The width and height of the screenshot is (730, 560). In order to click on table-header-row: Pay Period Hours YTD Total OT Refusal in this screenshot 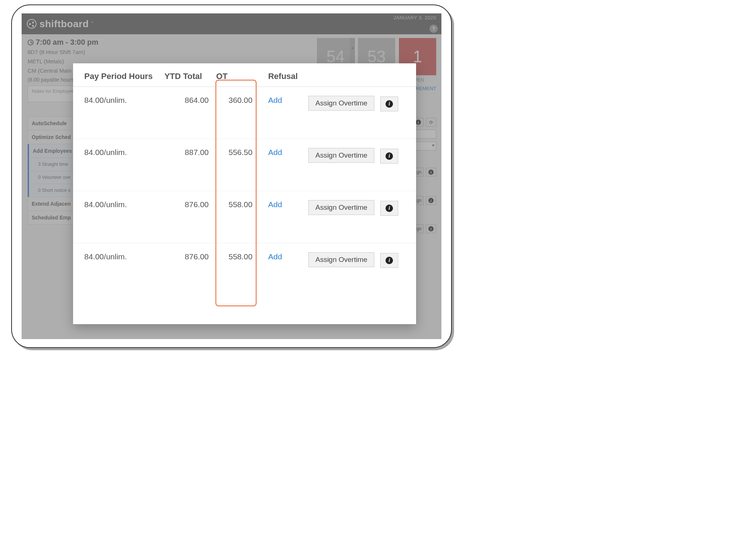, I will do `click(245, 75)`.